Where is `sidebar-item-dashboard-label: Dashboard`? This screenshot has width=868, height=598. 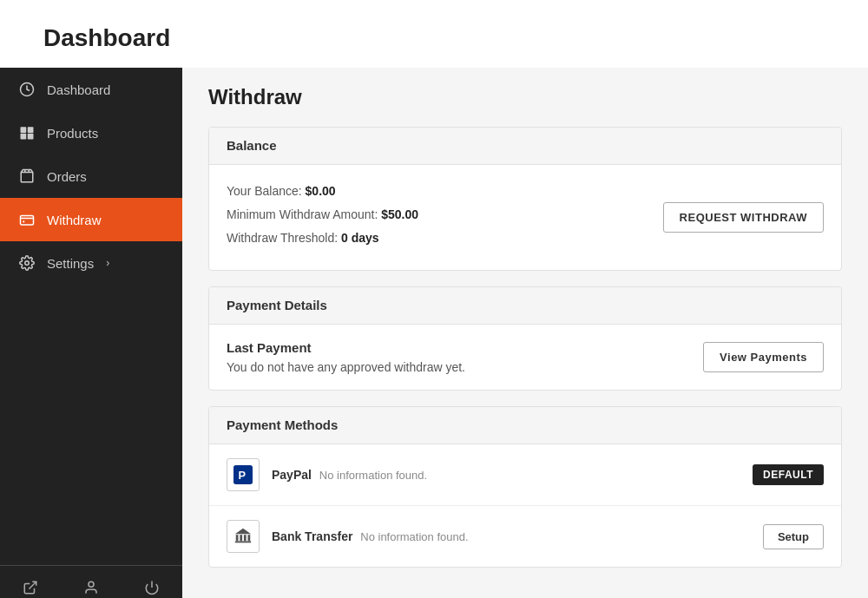
sidebar-item-dashboard-label: Dashboard is located at coordinates (78, 90).